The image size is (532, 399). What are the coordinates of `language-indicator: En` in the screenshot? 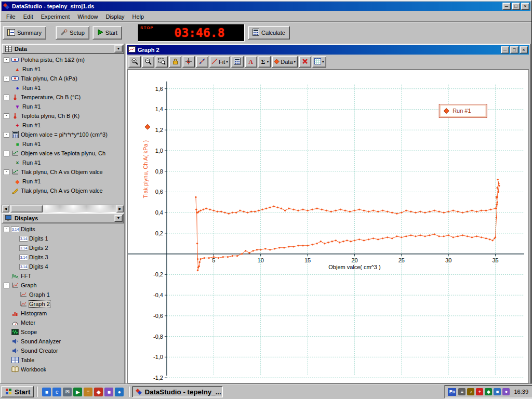 It's located at (452, 392).